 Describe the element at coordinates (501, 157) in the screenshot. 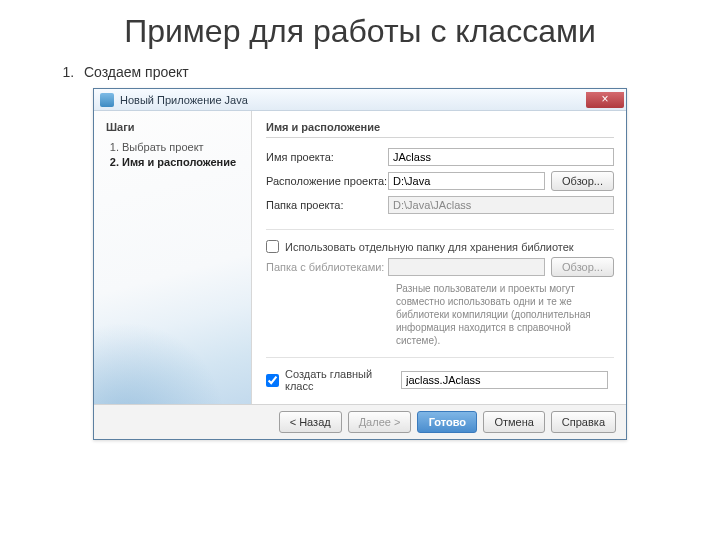

I see `project-name-input` at that location.